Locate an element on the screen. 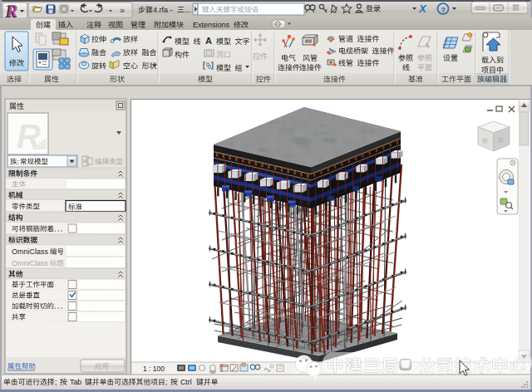  svg-text: A is located at coordinates (209, 41).